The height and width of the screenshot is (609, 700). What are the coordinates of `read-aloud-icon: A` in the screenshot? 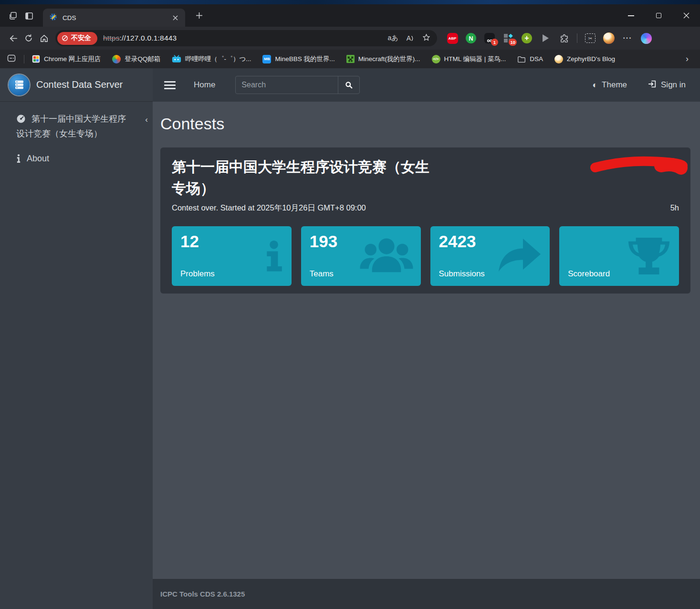 It's located at (410, 38).